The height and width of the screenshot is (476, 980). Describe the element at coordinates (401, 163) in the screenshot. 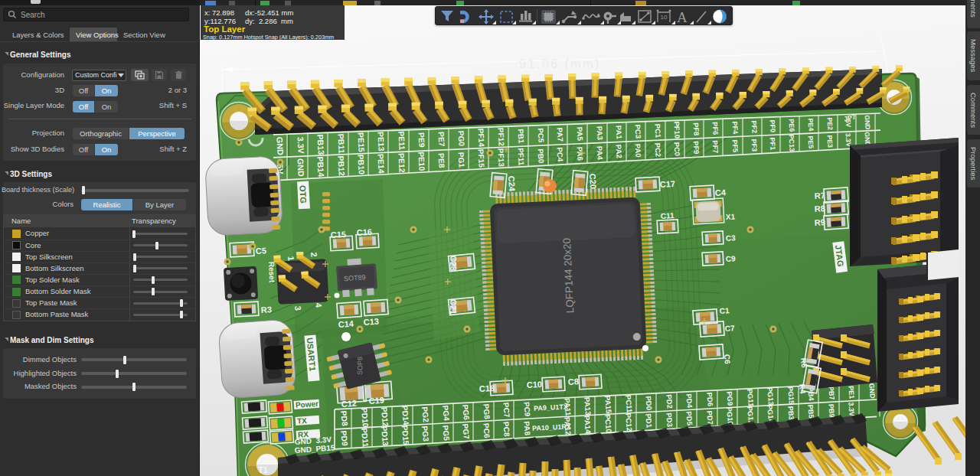

I see `svg-text: PE12` at that location.